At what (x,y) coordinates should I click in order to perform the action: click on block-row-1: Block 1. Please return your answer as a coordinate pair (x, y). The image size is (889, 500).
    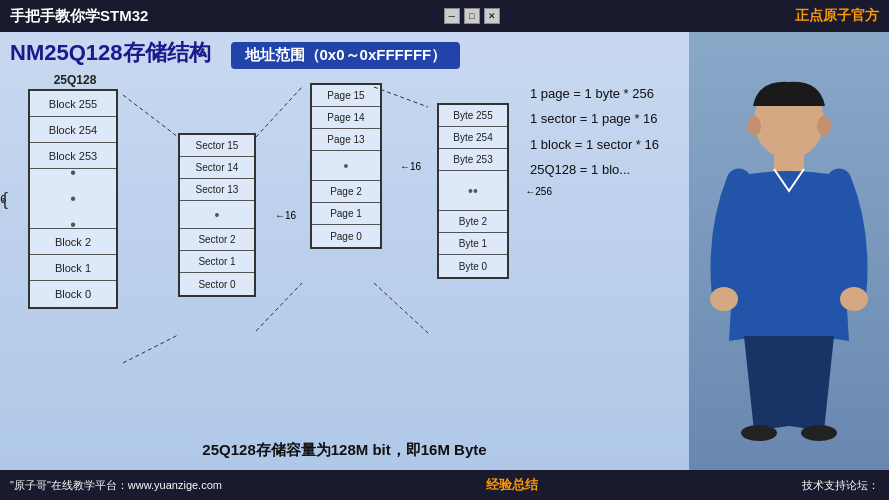
    Looking at the image, I should click on (73, 268).